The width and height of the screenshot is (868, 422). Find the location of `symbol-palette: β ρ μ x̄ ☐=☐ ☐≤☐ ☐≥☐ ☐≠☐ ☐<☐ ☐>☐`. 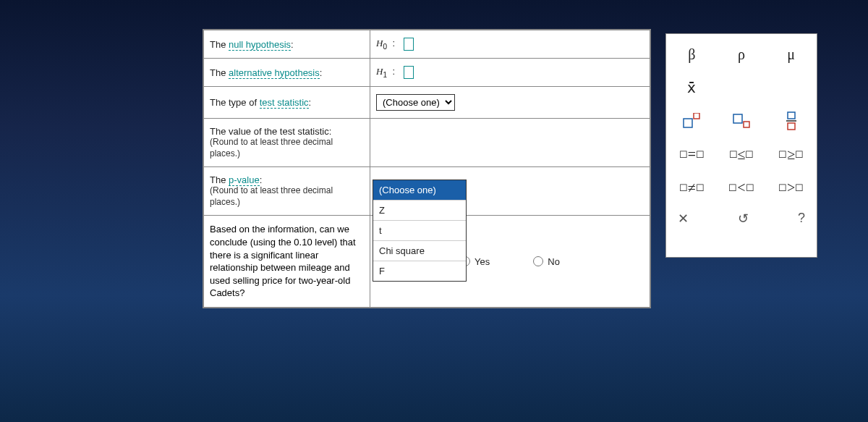

symbol-palette: β ρ μ x̄ ☐=☐ ☐≤☐ ☐≥☐ ☐≠☐ ☐<☐ ☐>☐ is located at coordinates (741, 145).